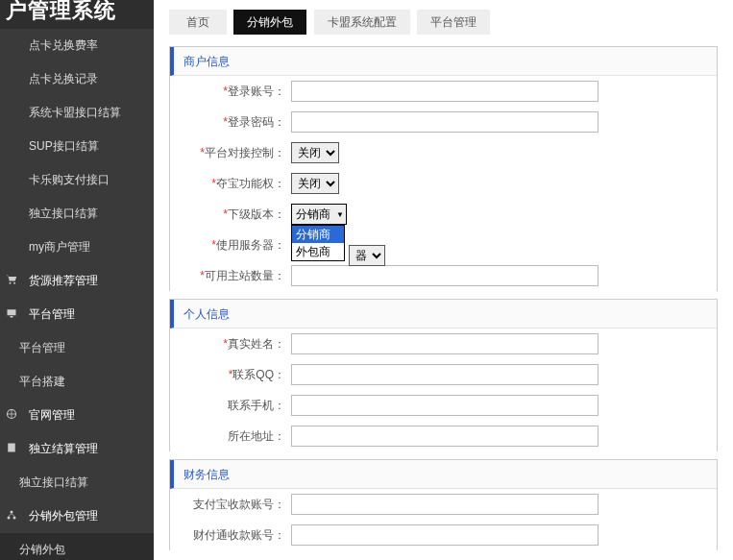  Describe the element at coordinates (77, 113) in the screenshot. I see `nav-sys-kameng-settle: 系统卡盟接口结算` at that location.